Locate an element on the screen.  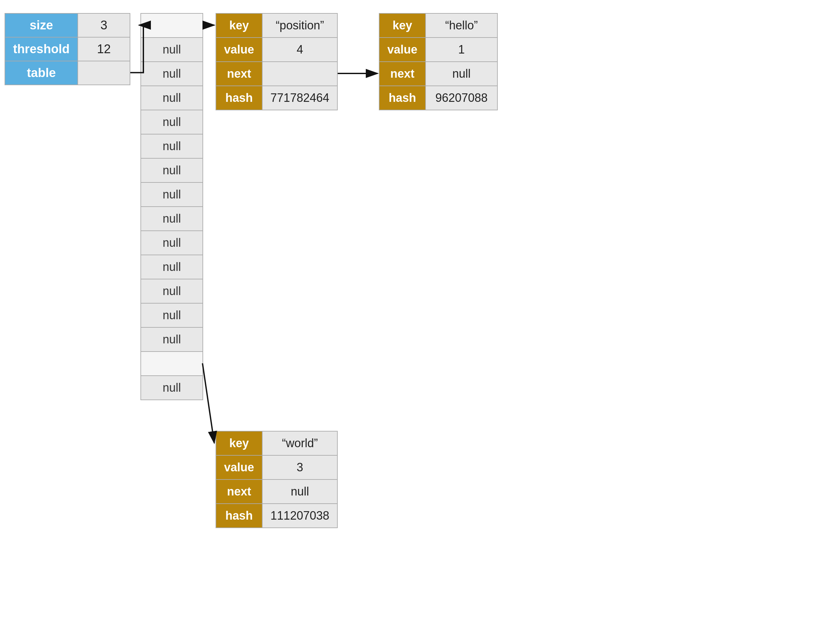
node-hello-next-label: next is located at coordinates (403, 74).